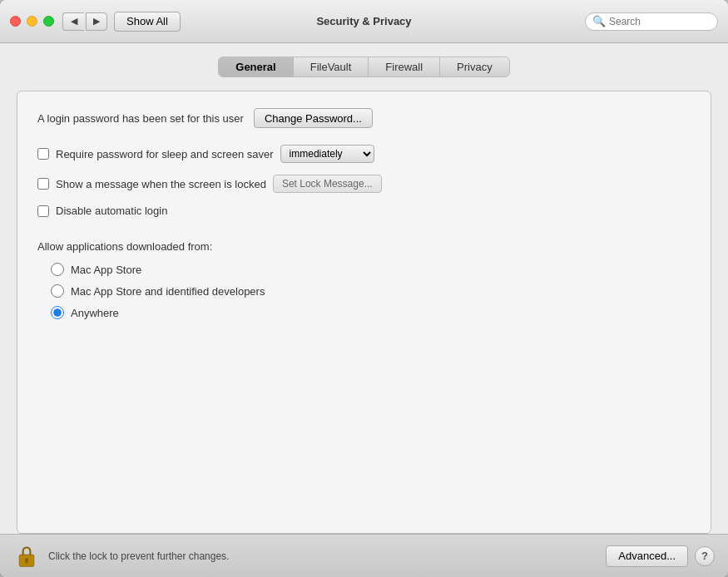  I want to click on traffic-lights, so click(32, 22).